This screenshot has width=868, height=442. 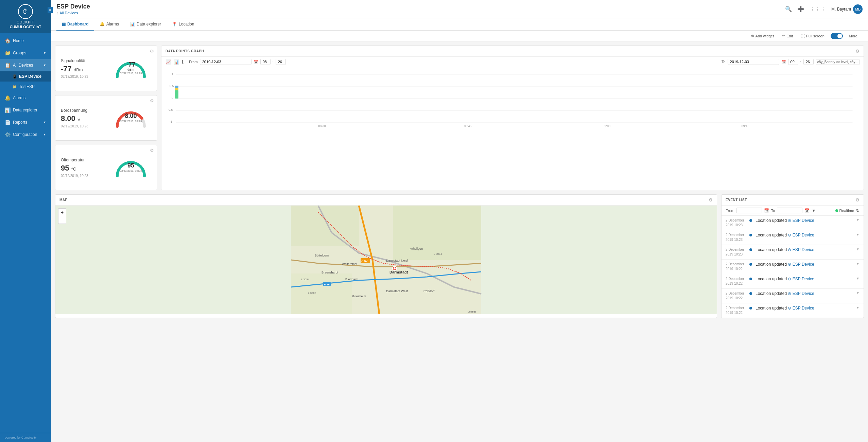 What do you see at coordinates (818, 9) in the screenshot?
I see `grid-icon: ⋮⋮⋮` at bounding box center [818, 9].